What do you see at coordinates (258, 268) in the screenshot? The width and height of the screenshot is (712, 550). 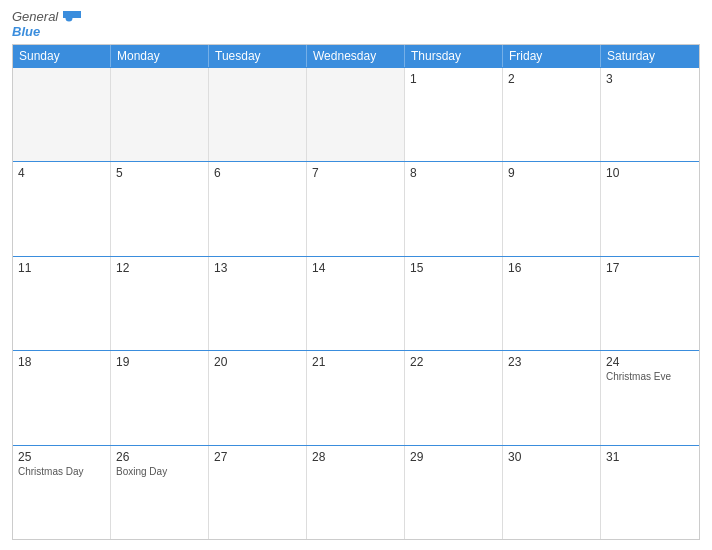 I see `day-number: 13` at bounding box center [258, 268].